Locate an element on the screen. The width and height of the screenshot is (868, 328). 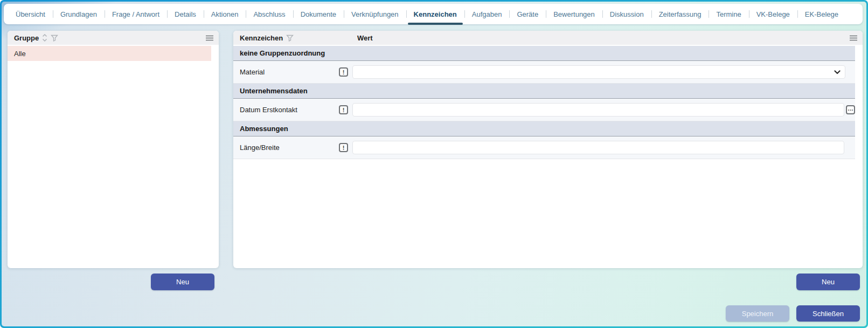
group-header-label: keine Gruppenzuordnung is located at coordinates (282, 53).